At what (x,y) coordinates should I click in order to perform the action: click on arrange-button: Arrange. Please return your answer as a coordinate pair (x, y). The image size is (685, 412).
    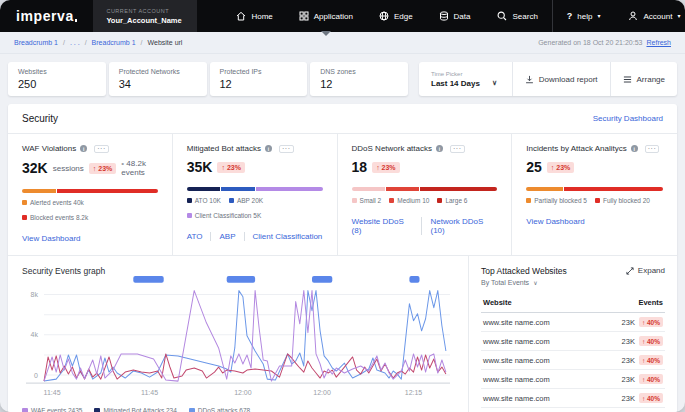
    Looking at the image, I should click on (644, 79).